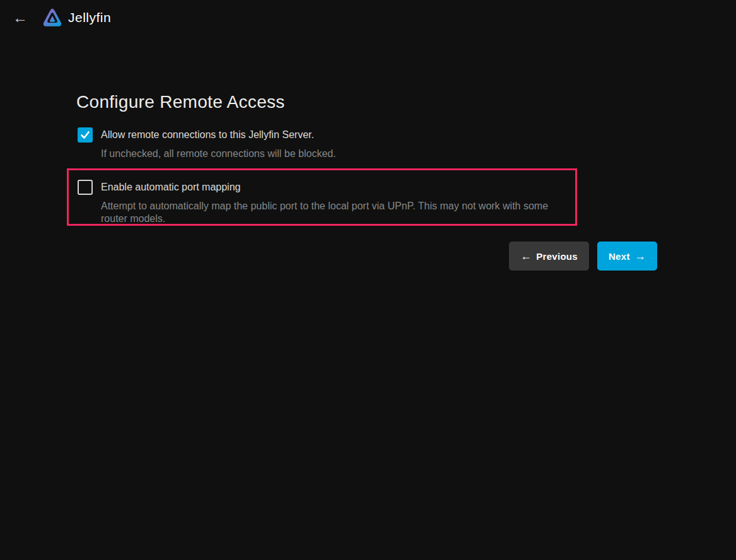  Describe the element at coordinates (557, 256) in the screenshot. I see `previous-button-label: Previous` at that location.